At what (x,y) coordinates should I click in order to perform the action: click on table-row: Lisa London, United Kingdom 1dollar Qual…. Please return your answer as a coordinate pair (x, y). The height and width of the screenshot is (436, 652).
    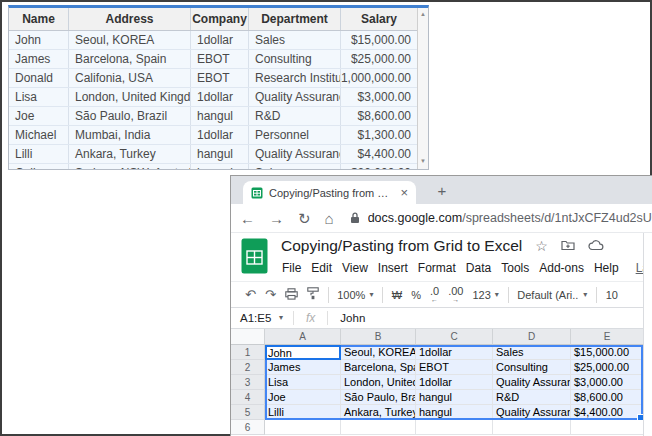
    Looking at the image, I should click on (213, 98).